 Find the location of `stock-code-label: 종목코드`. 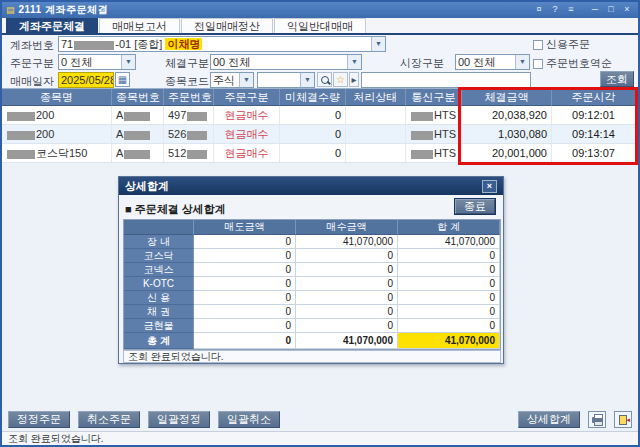

stock-code-label: 종목코드 is located at coordinates (187, 82).